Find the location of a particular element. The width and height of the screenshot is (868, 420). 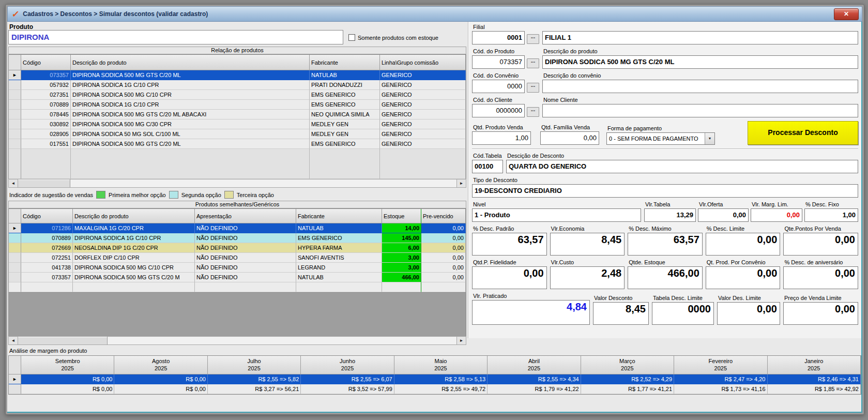

table-row: 028905 DIPIRONA SODICA 50 MG SOL C/100 M… is located at coordinates (237, 134).